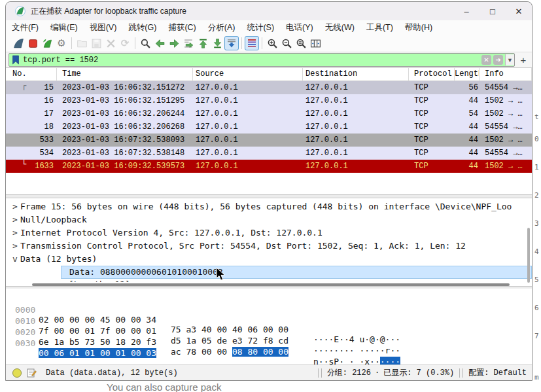  I want to click on filter-clear-button: ✕, so click(487, 60).